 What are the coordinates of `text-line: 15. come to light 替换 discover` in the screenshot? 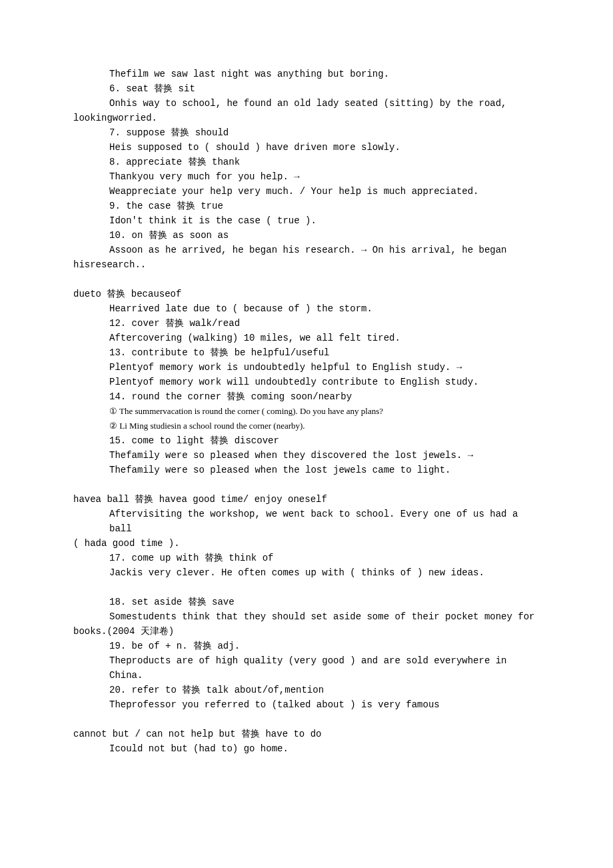 It's located at (306, 441).